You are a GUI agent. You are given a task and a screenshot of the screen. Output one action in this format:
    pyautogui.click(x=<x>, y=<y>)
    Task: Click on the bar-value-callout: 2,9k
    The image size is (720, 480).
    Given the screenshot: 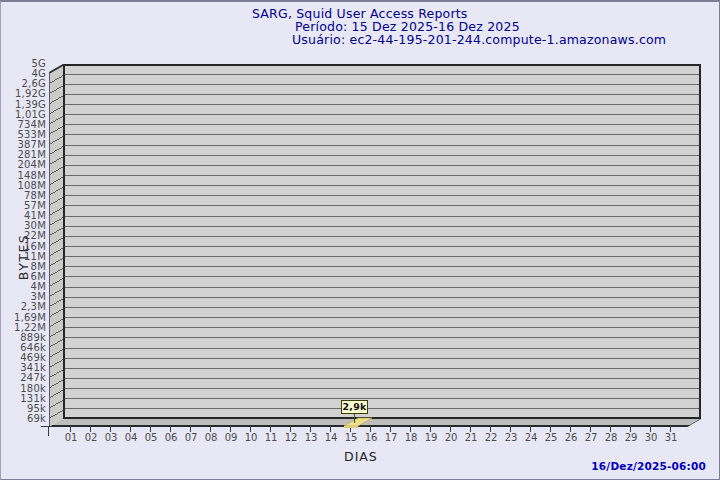 What is the action you would take?
    pyautogui.click(x=354, y=407)
    